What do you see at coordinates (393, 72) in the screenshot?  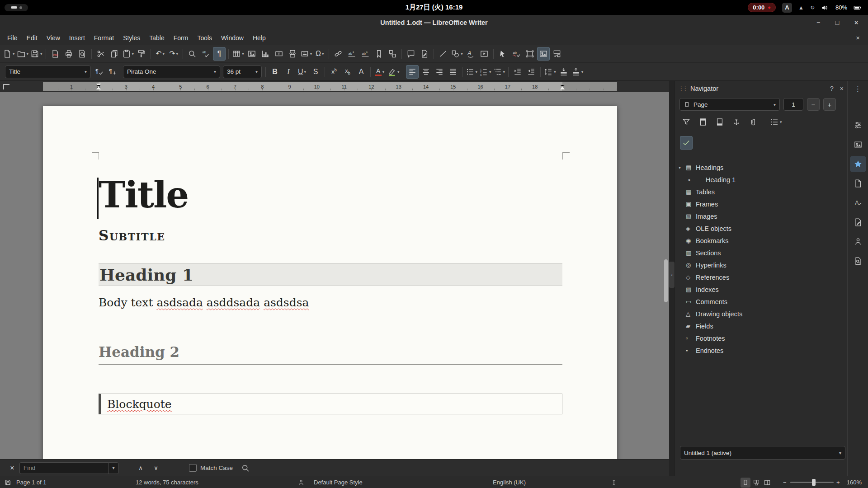 I see `highlight-color-button: ▾` at bounding box center [393, 72].